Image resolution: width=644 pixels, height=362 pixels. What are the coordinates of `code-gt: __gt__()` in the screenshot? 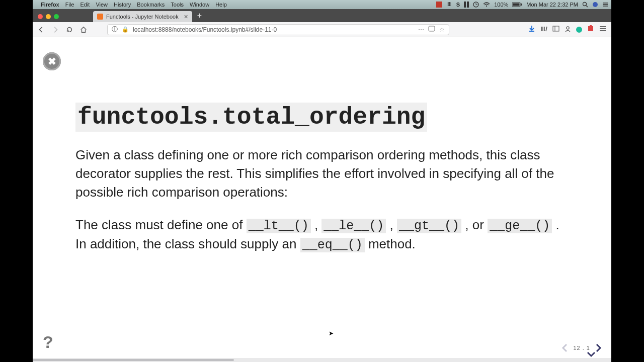 It's located at (429, 226).